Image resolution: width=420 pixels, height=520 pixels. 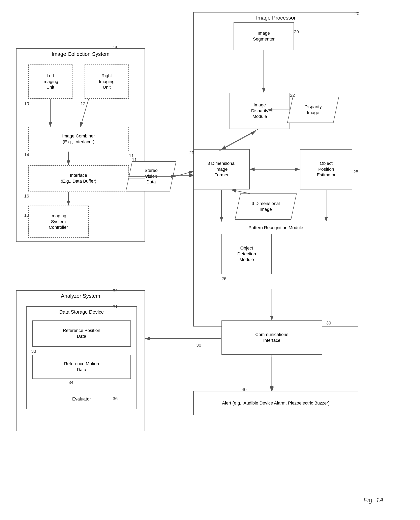 What do you see at coordinates (27, 155) in the screenshot?
I see `image-combiner-ref: 14` at bounding box center [27, 155].